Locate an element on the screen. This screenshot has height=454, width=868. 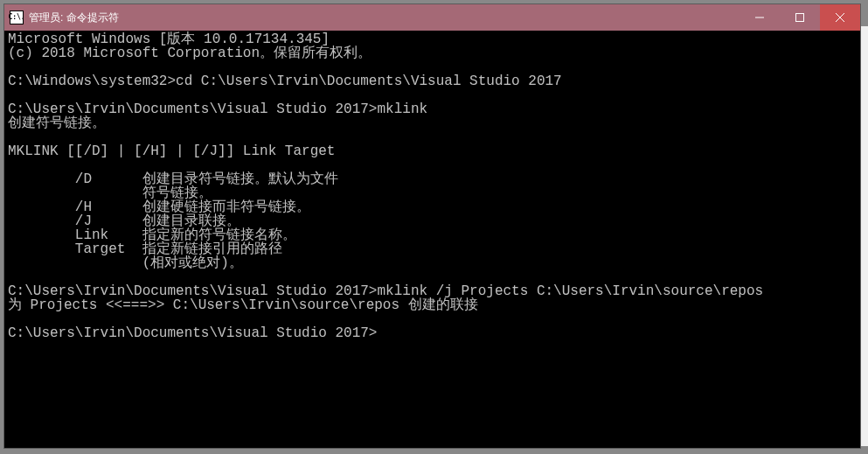
cmd-icon: C:\. is located at coordinates (17, 17).